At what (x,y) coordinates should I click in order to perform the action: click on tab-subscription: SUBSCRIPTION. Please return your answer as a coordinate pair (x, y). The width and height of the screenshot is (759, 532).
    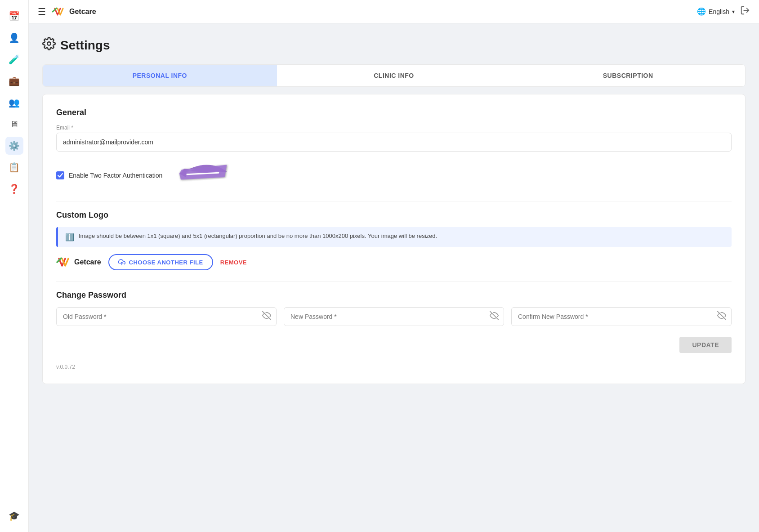
    Looking at the image, I should click on (628, 76).